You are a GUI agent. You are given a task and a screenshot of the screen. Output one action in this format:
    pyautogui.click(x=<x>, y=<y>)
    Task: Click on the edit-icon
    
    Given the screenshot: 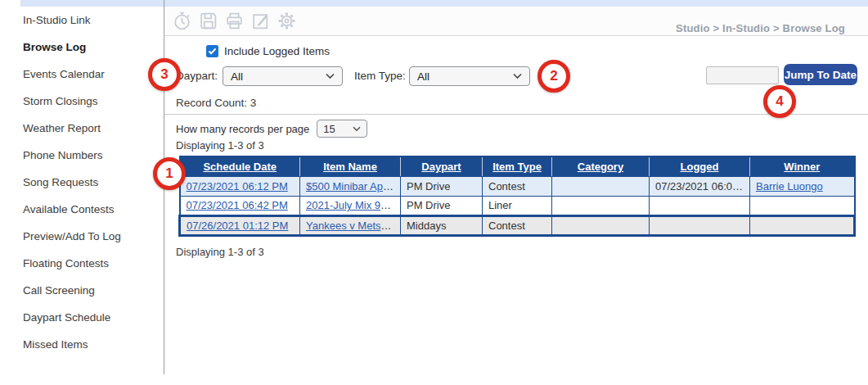 What is the action you would take?
    pyautogui.click(x=260, y=21)
    